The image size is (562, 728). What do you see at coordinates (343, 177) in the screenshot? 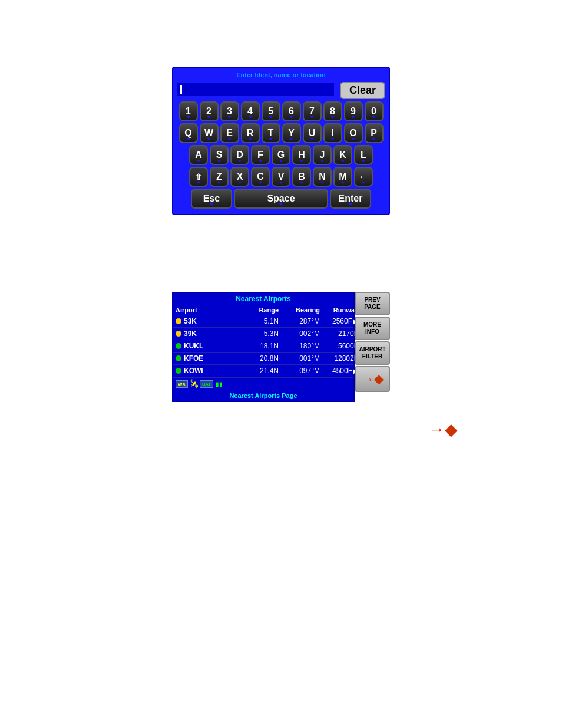
I see `key-m: M` at bounding box center [343, 177].